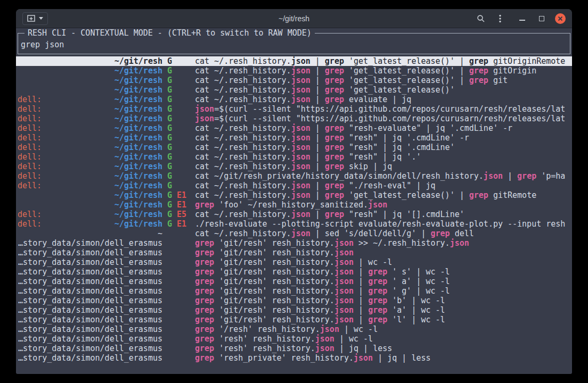 This screenshot has width=588, height=383. I want to click on command-text: grep 'resh_private' resh_history.json | …, so click(382, 358).